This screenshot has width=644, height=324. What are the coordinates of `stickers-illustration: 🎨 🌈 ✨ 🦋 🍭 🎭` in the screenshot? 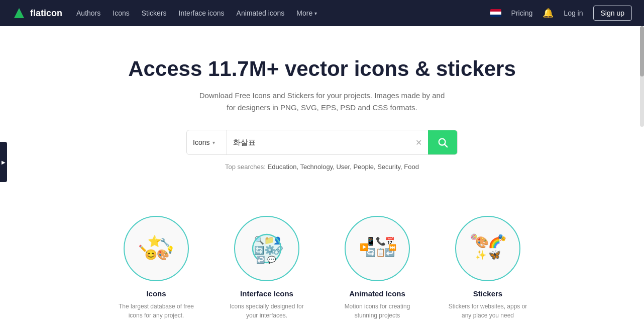 It's located at (488, 249).